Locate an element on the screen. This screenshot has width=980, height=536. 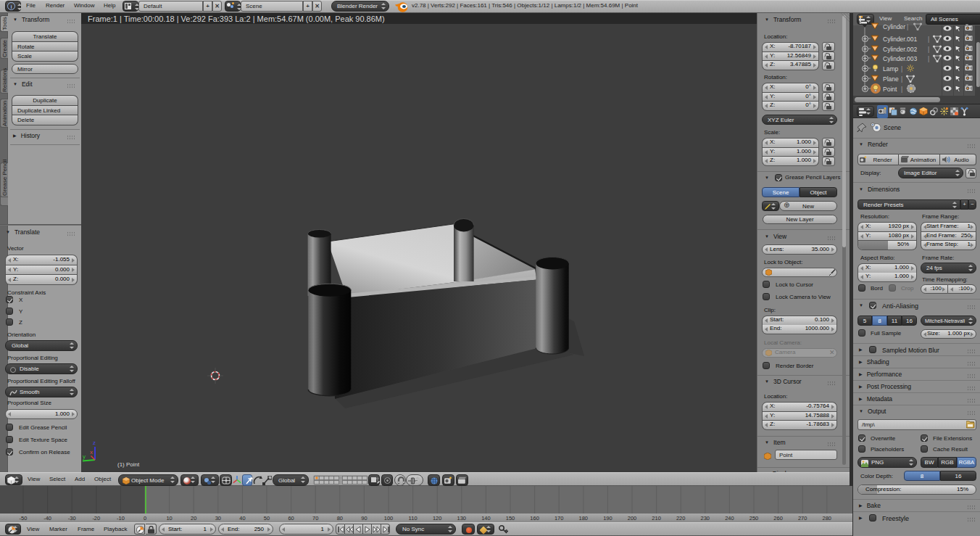
svg-text: 190 is located at coordinates (607, 518).